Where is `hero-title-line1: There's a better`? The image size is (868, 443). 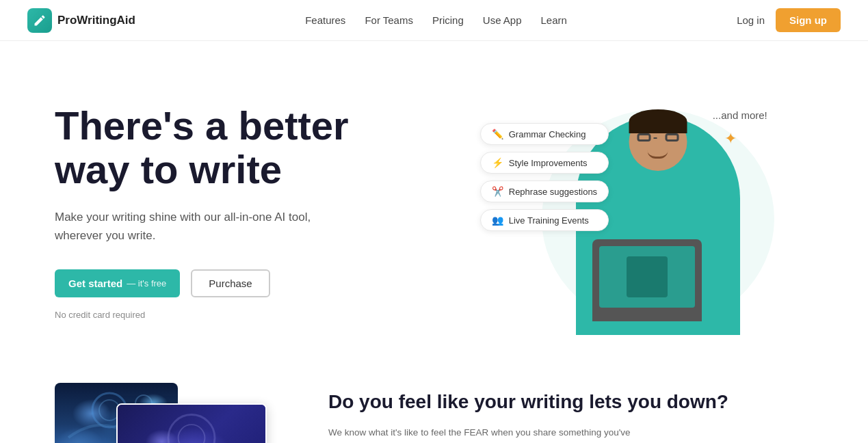 hero-title-line1: There's a better is located at coordinates (202, 126).